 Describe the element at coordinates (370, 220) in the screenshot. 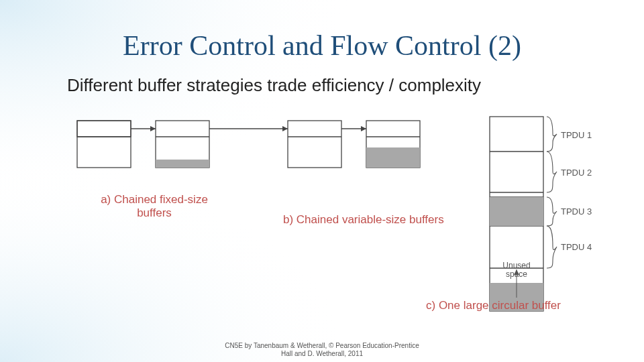

I see `caption-b: b) Chained variable-size buffers` at that location.